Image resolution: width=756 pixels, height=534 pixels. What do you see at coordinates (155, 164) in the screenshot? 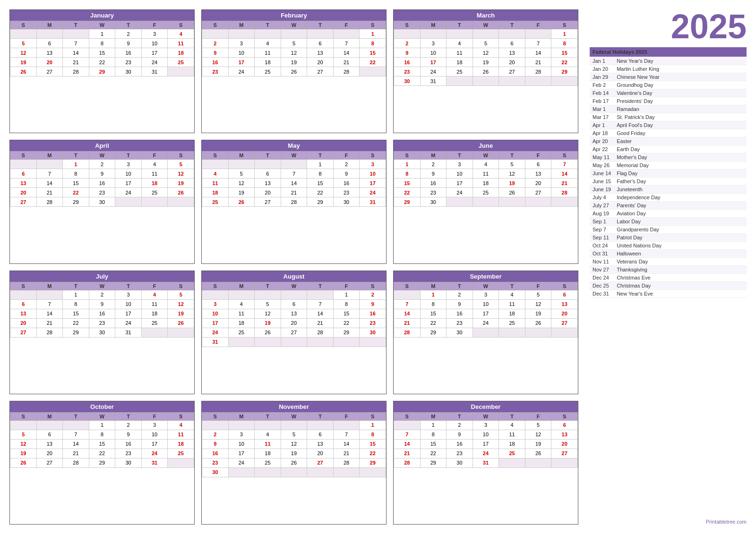
I see `calendar-day: 4` at bounding box center [155, 164].